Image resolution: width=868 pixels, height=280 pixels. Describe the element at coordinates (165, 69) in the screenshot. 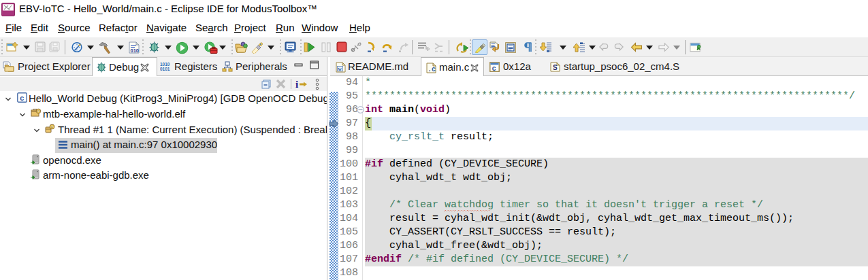

I see `svg-text: 0101` at that location.